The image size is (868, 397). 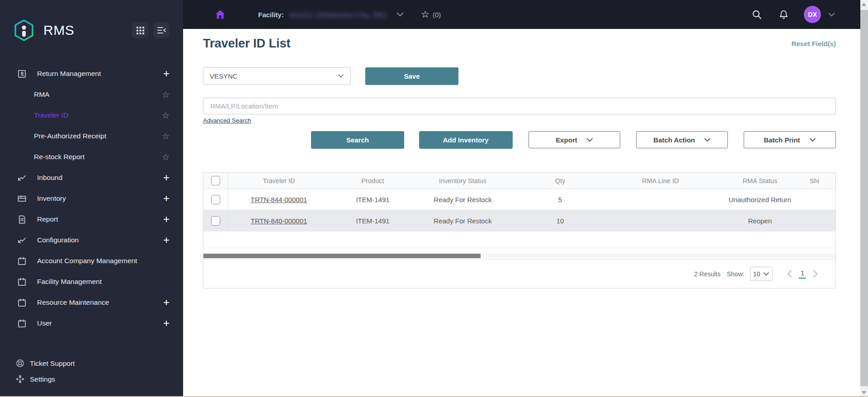 I want to click on search-button: Search, so click(x=358, y=140).